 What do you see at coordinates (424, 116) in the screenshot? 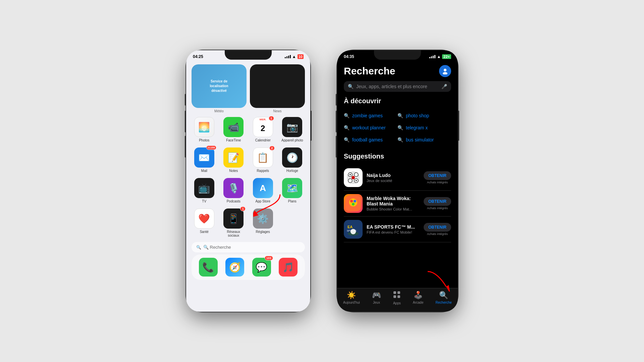
I see `discover-photoshop: 🔍 photo shop` at bounding box center [424, 116].